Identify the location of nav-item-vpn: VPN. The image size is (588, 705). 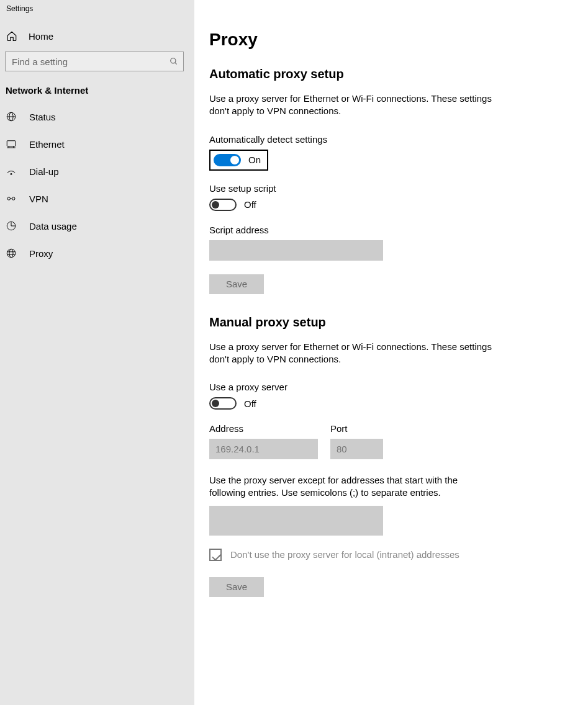
(97, 199).